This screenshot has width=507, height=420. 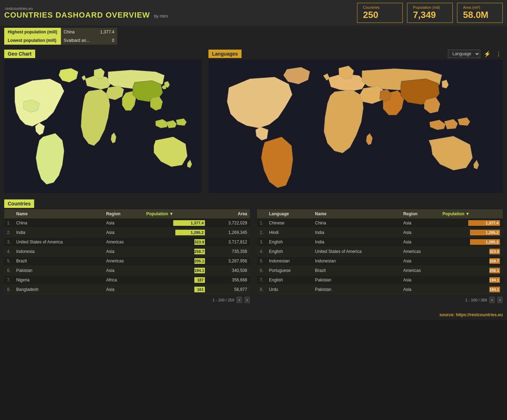 I want to click on countries-table-wrapper: Name Region Population ▼ Area 1. China A…, so click(x=127, y=257).